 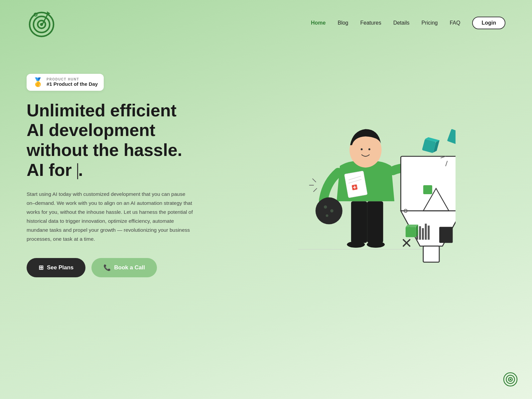 I want to click on nav-details: Details, so click(x=402, y=23).